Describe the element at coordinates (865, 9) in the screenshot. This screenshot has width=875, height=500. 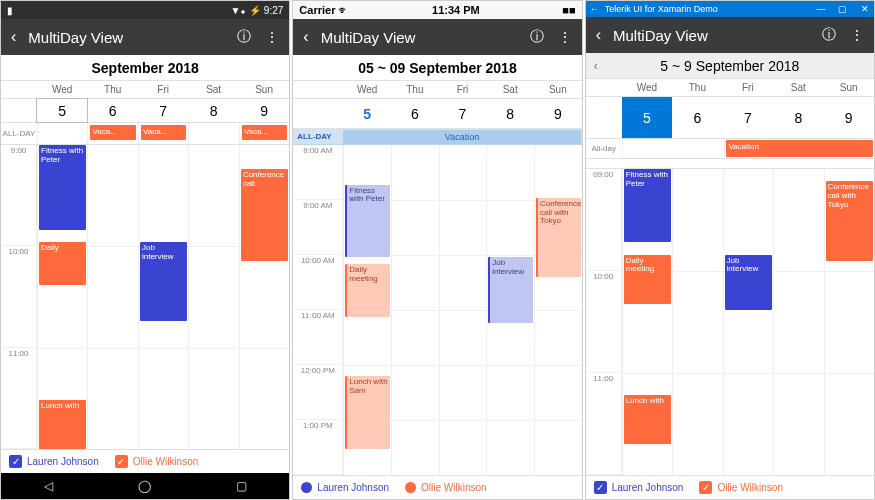
I see `close-icon: ✕` at that location.